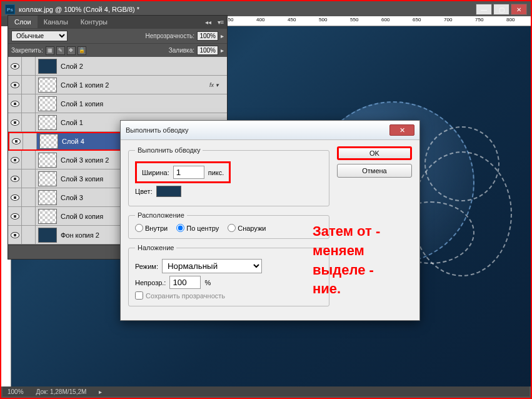 This screenshot has width=532, height=399. I want to click on layer-name: Слой 1 копия 2, so click(134, 85).